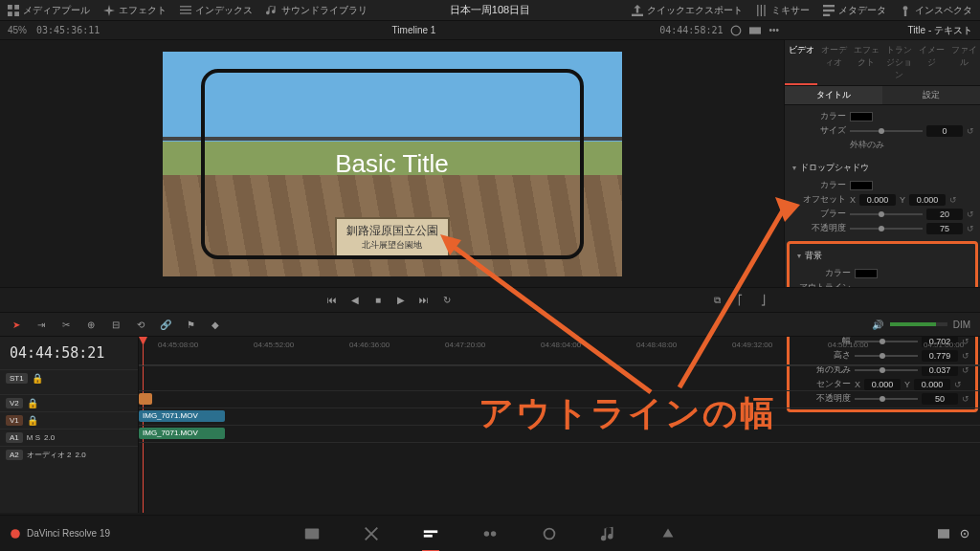 The width and height of the screenshot is (980, 551). I want to click on page-deliver, so click(668, 534).